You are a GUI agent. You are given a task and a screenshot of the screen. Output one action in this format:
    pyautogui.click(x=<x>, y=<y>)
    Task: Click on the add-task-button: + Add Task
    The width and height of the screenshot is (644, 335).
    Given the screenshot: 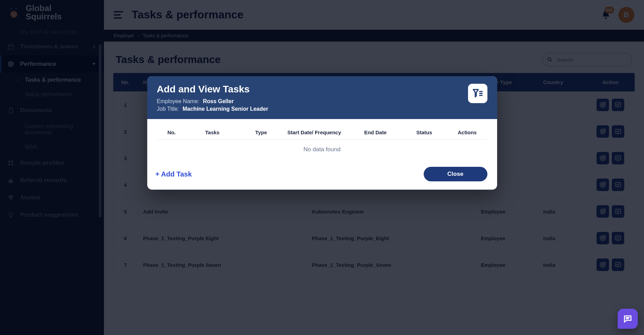 What is the action you would take?
    pyautogui.click(x=174, y=174)
    